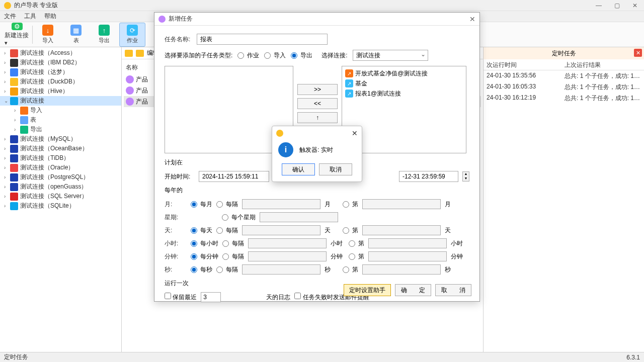 This screenshot has height=362, width=644. I want to click on dialog-title: 新增任务, so click(319, 19).